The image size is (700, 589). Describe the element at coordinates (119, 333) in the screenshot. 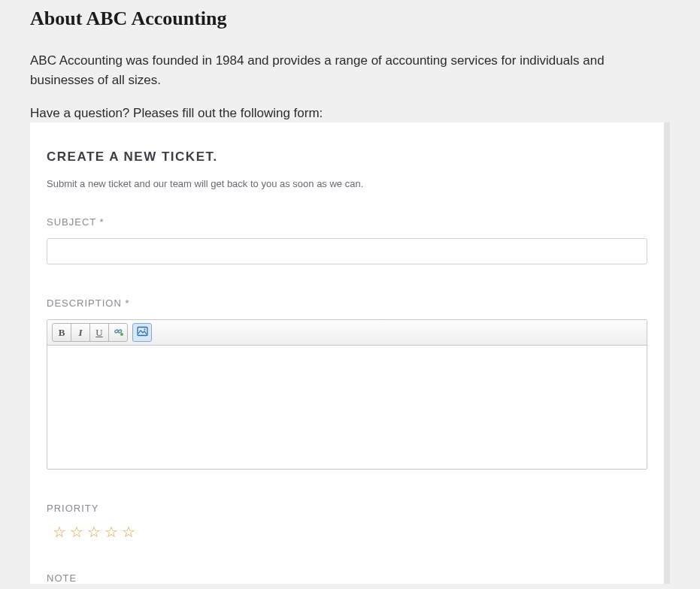

I see `link-icon` at that location.